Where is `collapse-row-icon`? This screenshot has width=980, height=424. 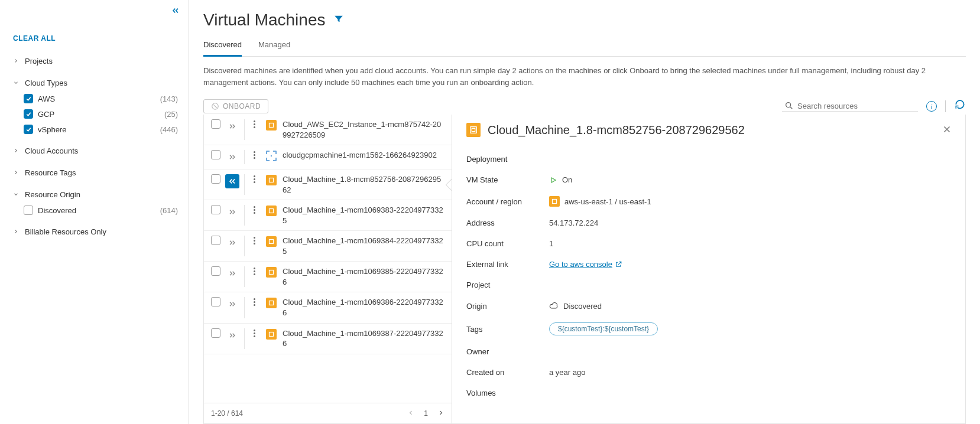 collapse-row-icon is located at coordinates (232, 181).